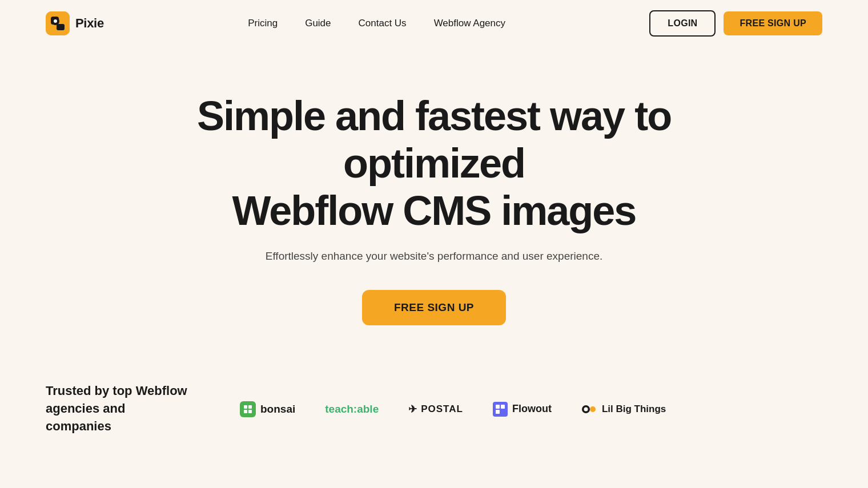 The image size is (868, 488). Describe the element at coordinates (58, 23) in the screenshot. I see `logo-icon` at that location.